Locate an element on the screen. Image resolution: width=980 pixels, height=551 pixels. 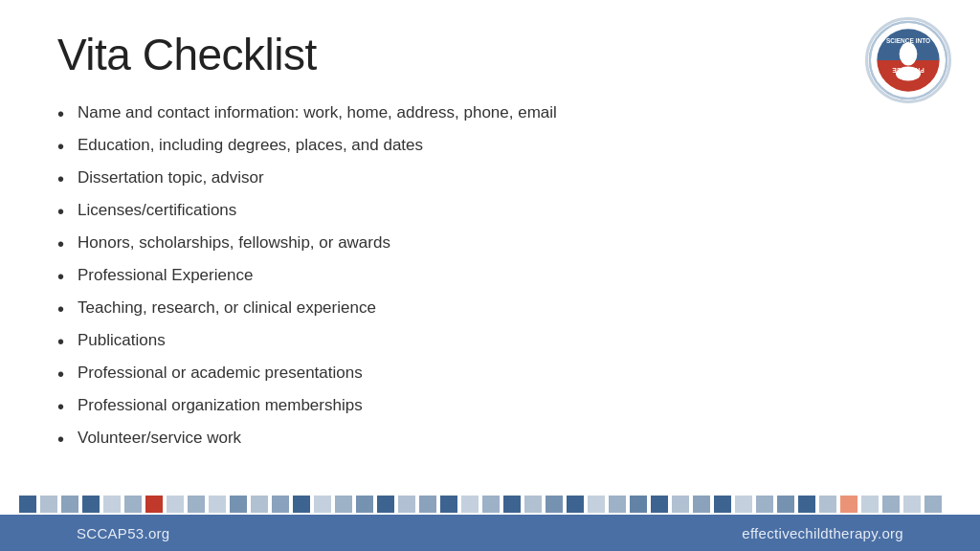
footer-right-url: effectivechildtherapy.org is located at coordinates (823, 534).